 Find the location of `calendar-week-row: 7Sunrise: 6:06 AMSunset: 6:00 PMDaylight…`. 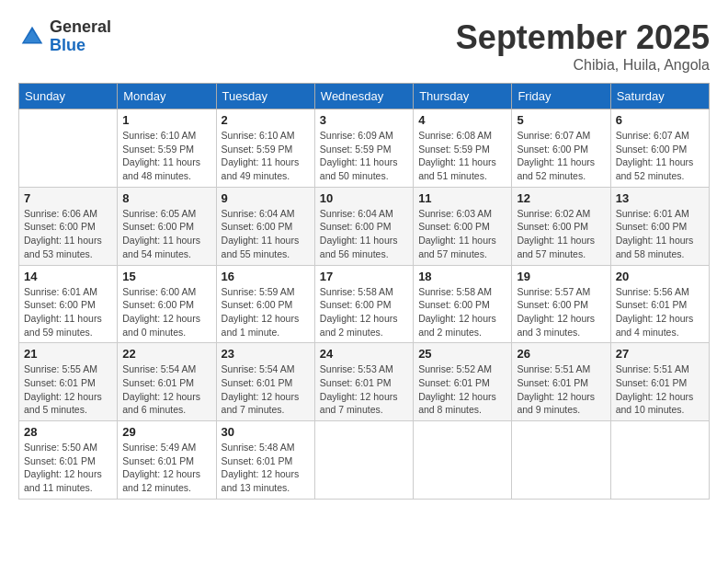

calendar-week-row: 7Sunrise: 6:06 AMSunset: 6:00 PMDaylight… is located at coordinates (364, 226).